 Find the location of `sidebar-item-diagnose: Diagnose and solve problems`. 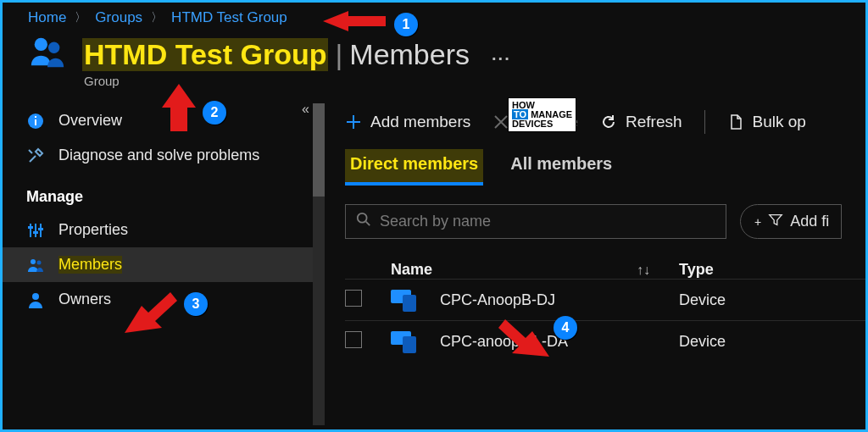

sidebar-item-diagnose: Diagnose and solve problems is located at coordinates (164, 156).